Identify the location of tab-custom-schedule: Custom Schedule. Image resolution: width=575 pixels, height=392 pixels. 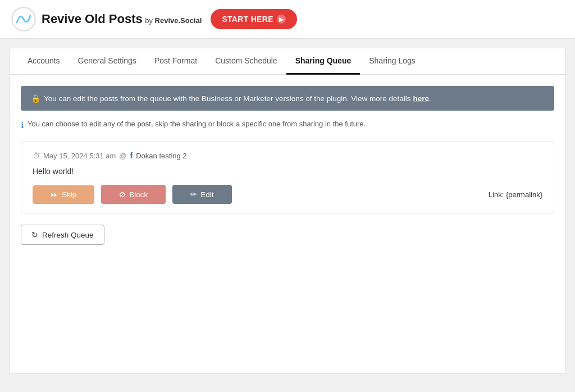
(246, 62).